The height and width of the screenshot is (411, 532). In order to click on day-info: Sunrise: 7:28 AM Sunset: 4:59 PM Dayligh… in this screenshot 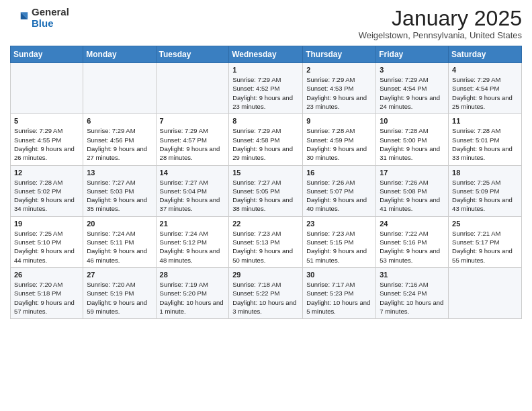, I will do `click(339, 144)`.